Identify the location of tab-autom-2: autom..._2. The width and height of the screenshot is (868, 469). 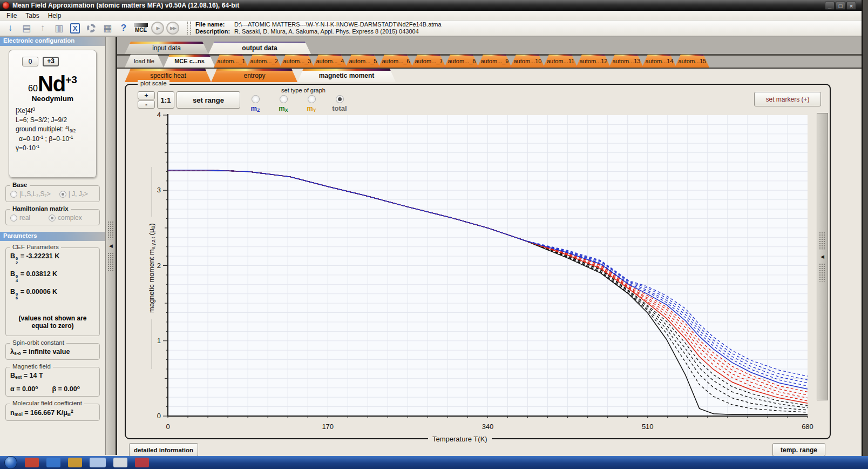
(264, 61).